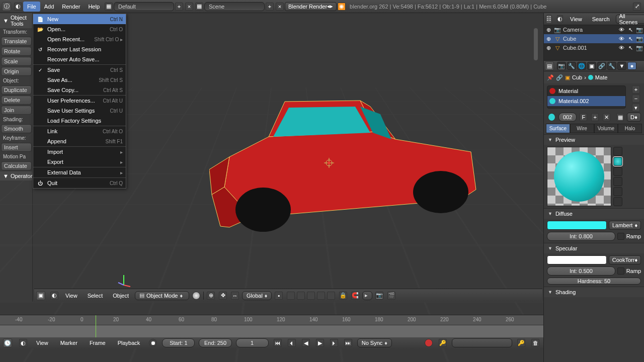 The width and height of the screenshot is (644, 362). I want to click on play-reverse-icon: ◀, so click(306, 343).